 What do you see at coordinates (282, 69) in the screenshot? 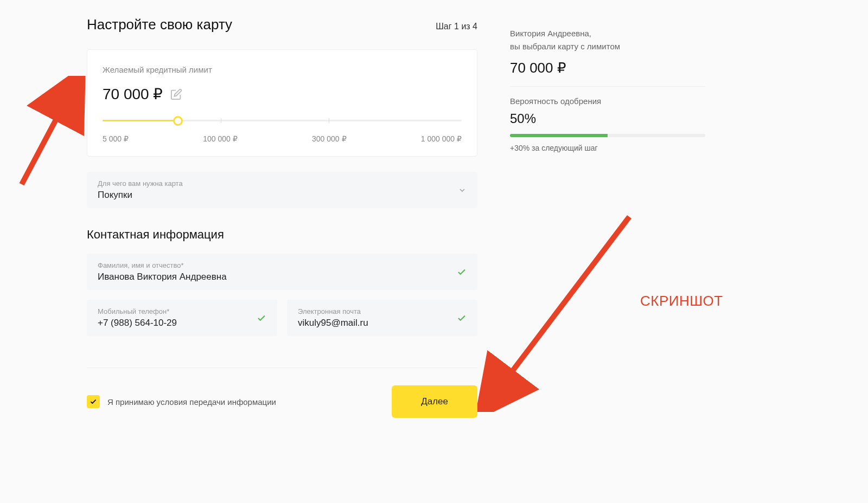
I see `limit-label: Желаемый кредитный лимит` at bounding box center [282, 69].